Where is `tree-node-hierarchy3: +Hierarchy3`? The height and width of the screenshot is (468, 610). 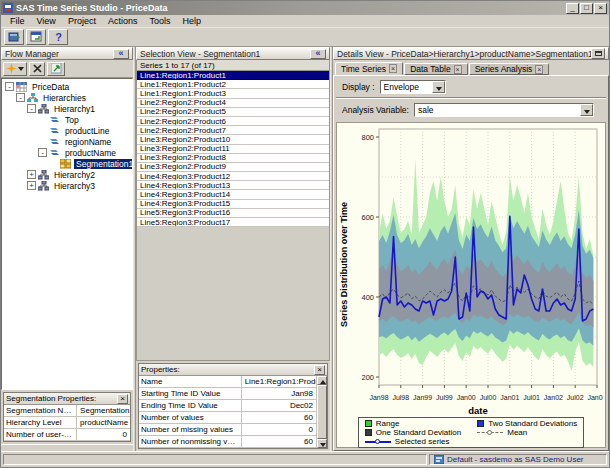 tree-node-hierarchy3: +Hierarchy3 is located at coordinates (67, 186).